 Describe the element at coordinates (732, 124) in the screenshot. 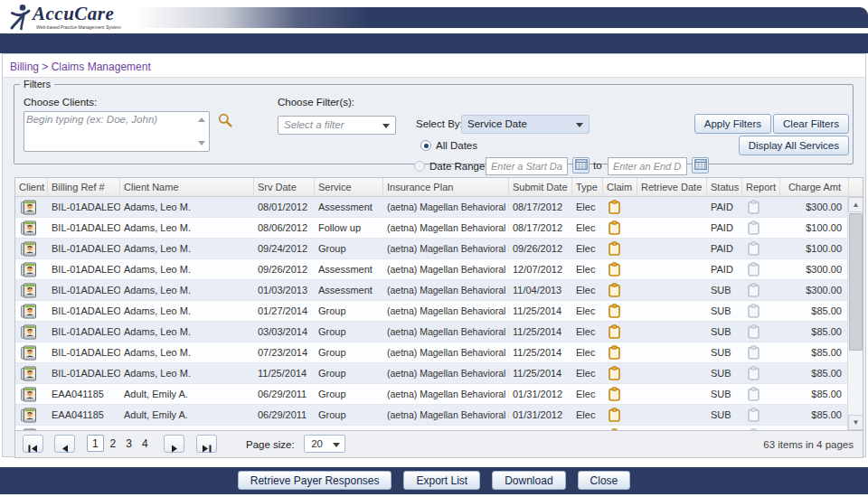

I see `apply-filters-button: Apply Filters` at that location.